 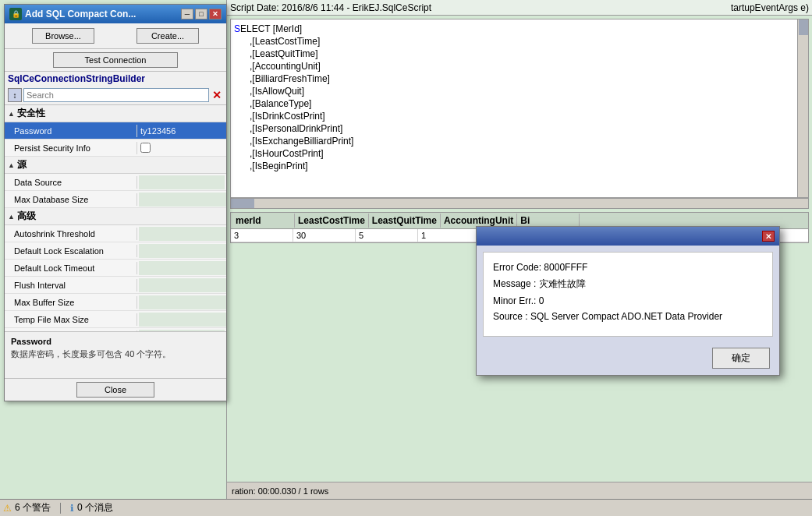 I want to click on cell-leastcosttime: 30, so click(x=324, y=235).